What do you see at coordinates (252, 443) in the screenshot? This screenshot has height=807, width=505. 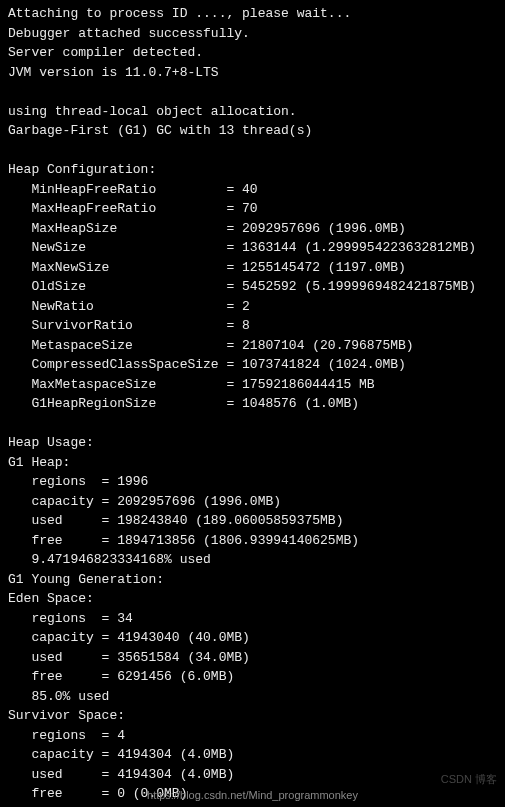 I see `heap-usage-title: Heap Usage:` at bounding box center [252, 443].